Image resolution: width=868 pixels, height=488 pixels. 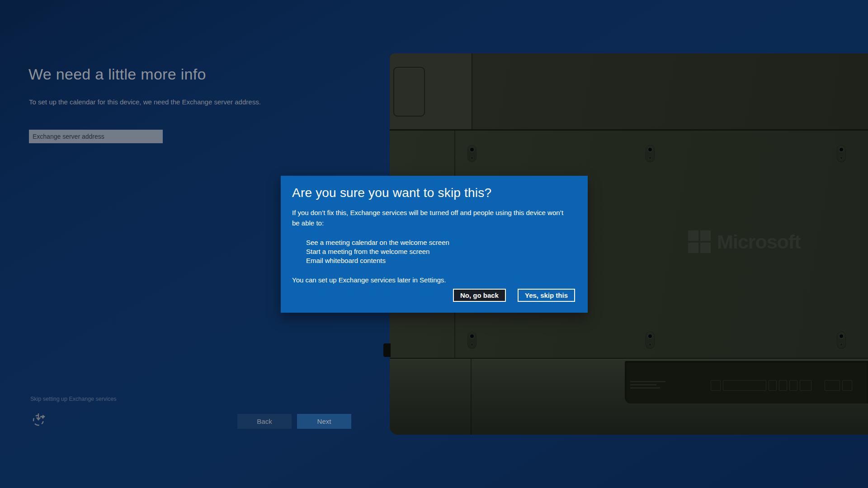 What do you see at coordinates (759, 242) in the screenshot?
I see `microsoft-wordmark: Microsoft` at bounding box center [759, 242].